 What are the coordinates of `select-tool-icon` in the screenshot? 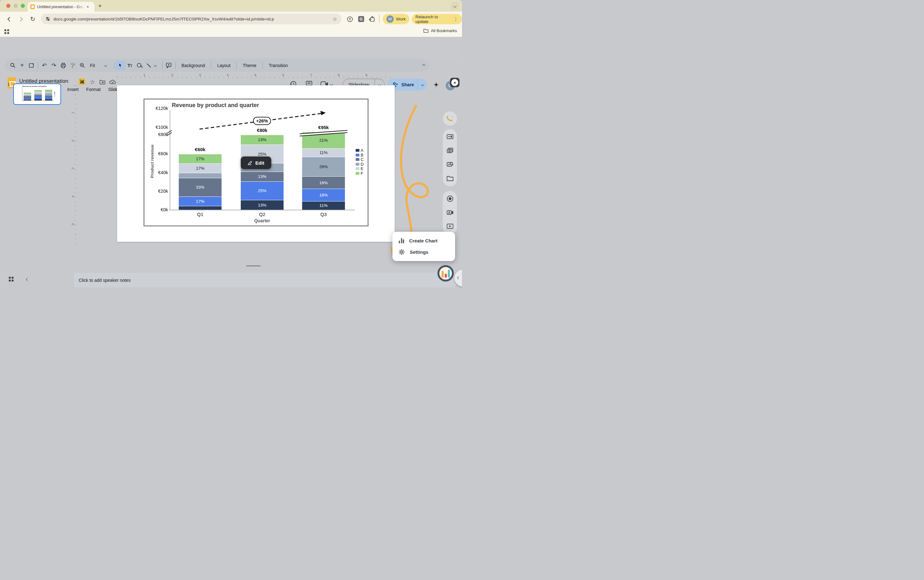 It's located at (120, 65).